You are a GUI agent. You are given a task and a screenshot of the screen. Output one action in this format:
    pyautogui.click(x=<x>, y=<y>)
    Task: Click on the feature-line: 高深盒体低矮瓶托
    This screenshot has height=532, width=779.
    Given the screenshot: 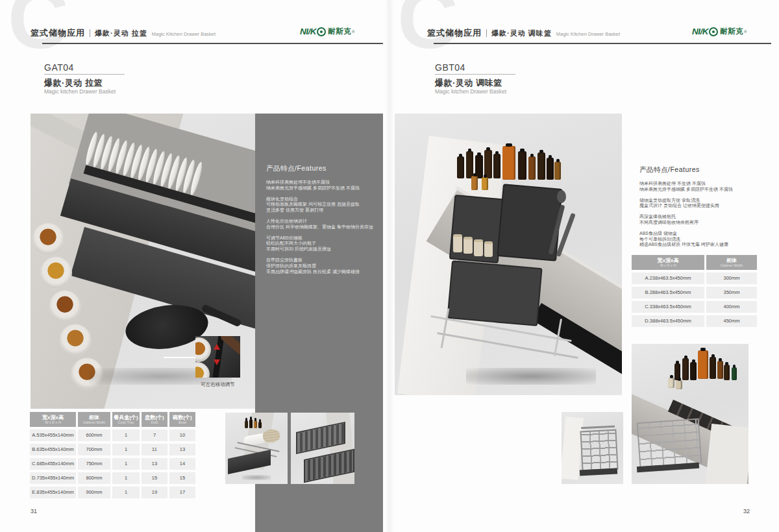 What is the action you would take?
    pyautogui.click(x=706, y=217)
    